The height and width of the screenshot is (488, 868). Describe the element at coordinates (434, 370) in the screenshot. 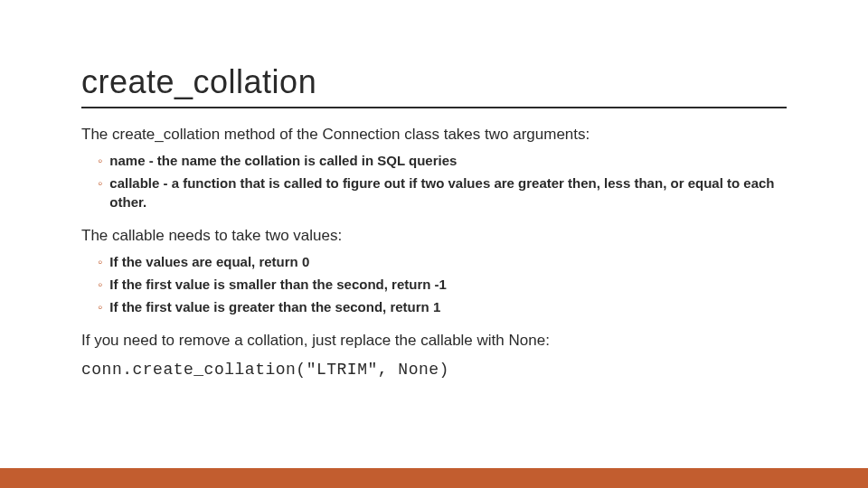

I see `code-example: conn.create_collation("LTRIM", None)` at that location.